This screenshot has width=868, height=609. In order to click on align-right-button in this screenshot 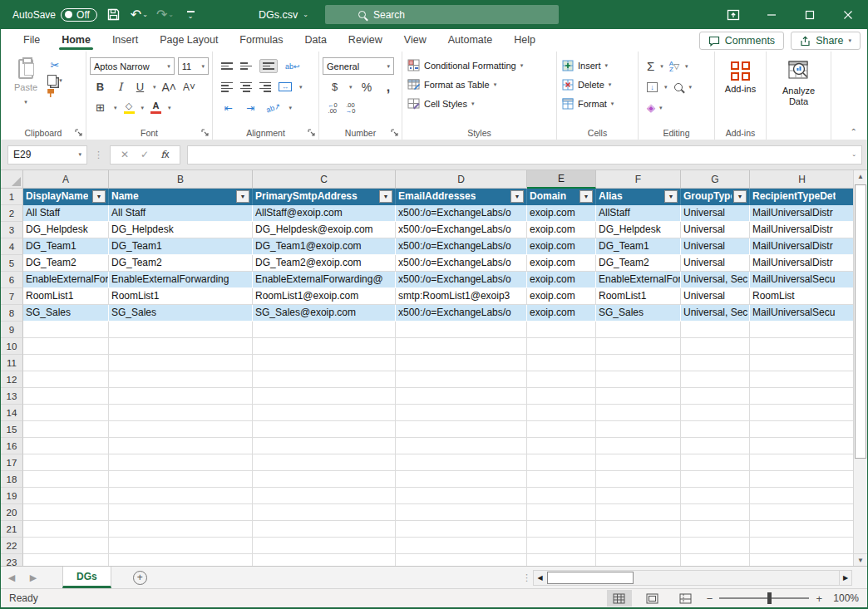, I will do `click(265, 87)`.